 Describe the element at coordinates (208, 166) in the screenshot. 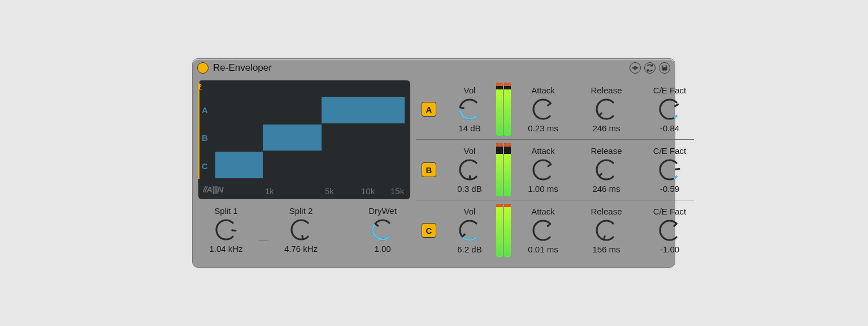

I see `spectrum-label-c: C` at that location.